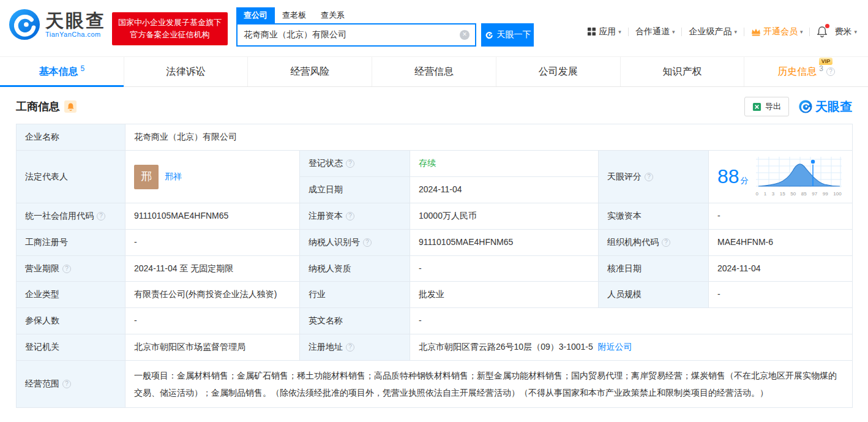 This screenshot has height=422, width=868. What do you see at coordinates (333, 15) in the screenshot?
I see `search-tab-relation: 查关系` at bounding box center [333, 15].